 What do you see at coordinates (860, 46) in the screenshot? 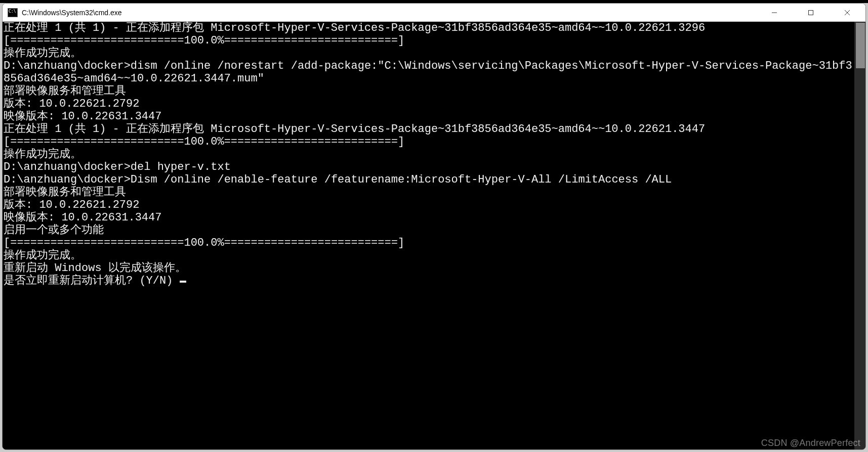
I see `scrollbar-thumb` at bounding box center [860, 46].